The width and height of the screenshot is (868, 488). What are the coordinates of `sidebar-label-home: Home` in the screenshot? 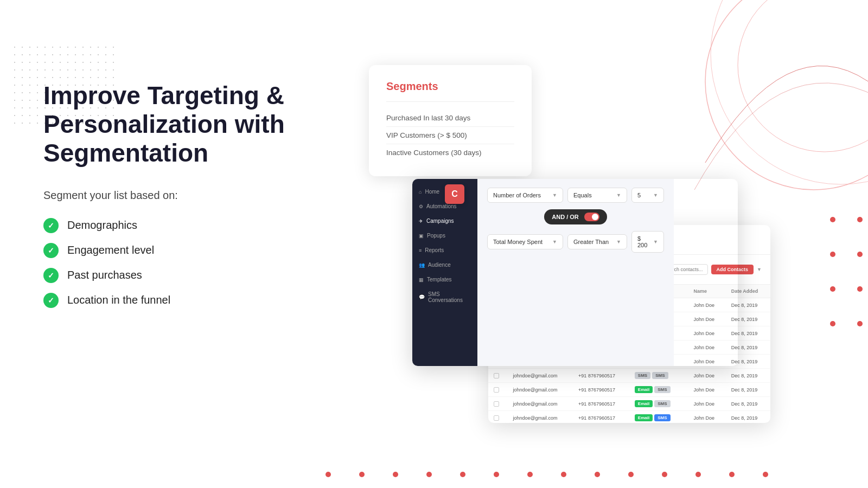 It's located at (432, 192).